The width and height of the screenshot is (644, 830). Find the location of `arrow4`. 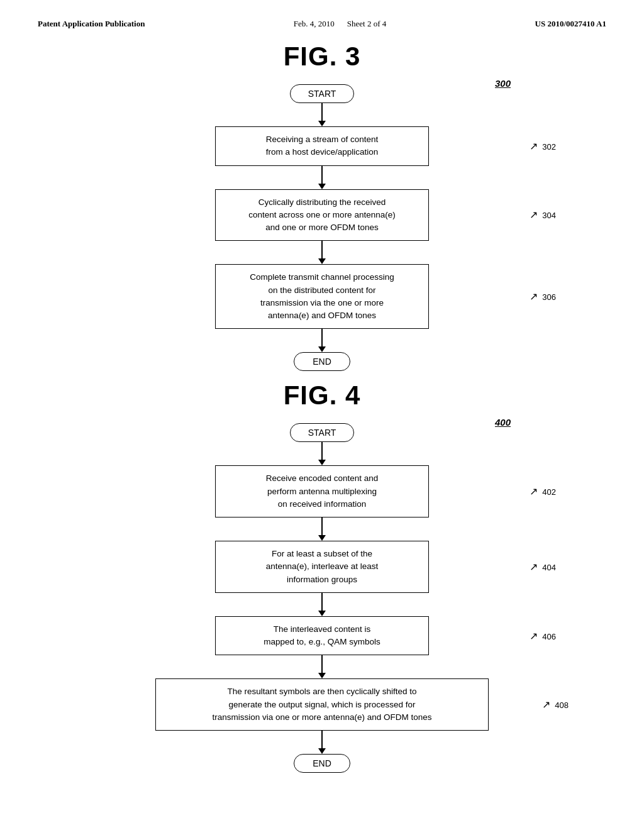

arrow4 is located at coordinates (322, 341).